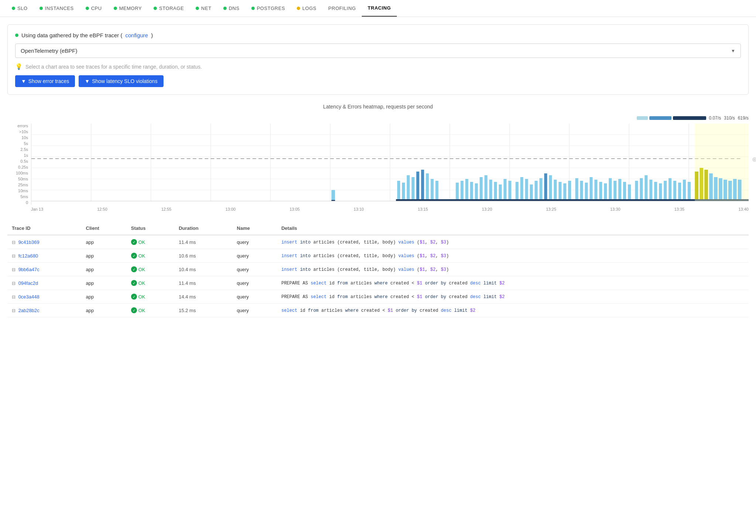 The width and height of the screenshot is (756, 532). Describe the element at coordinates (17, 35) in the screenshot. I see `status-dot` at that location.